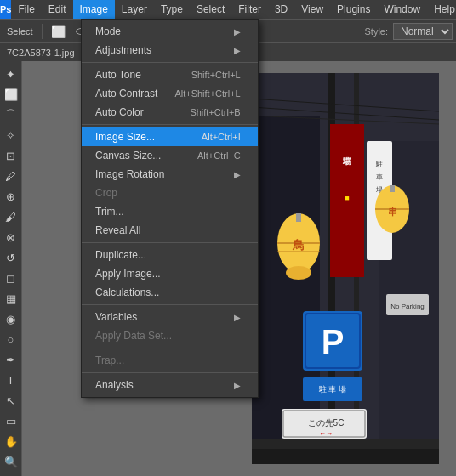 The height and width of the screenshot is (476, 456). Describe the element at coordinates (11, 360) in the screenshot. I see `pen-tool: ✒` at that location.